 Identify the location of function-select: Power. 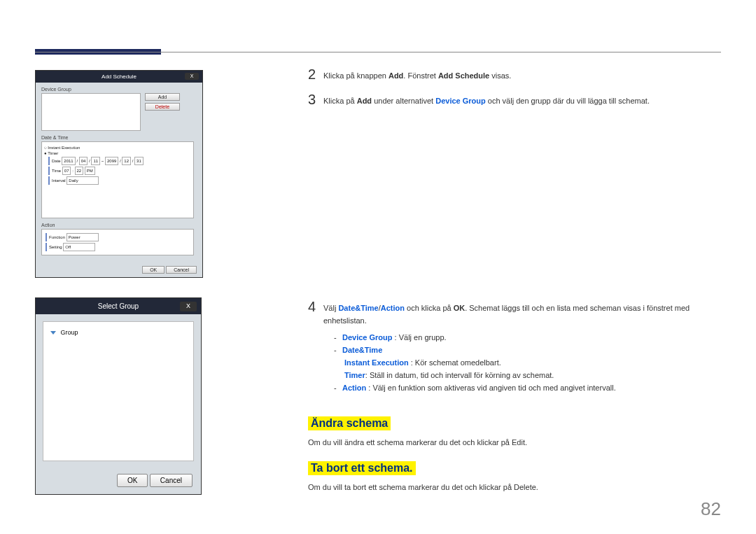
(83, 237).